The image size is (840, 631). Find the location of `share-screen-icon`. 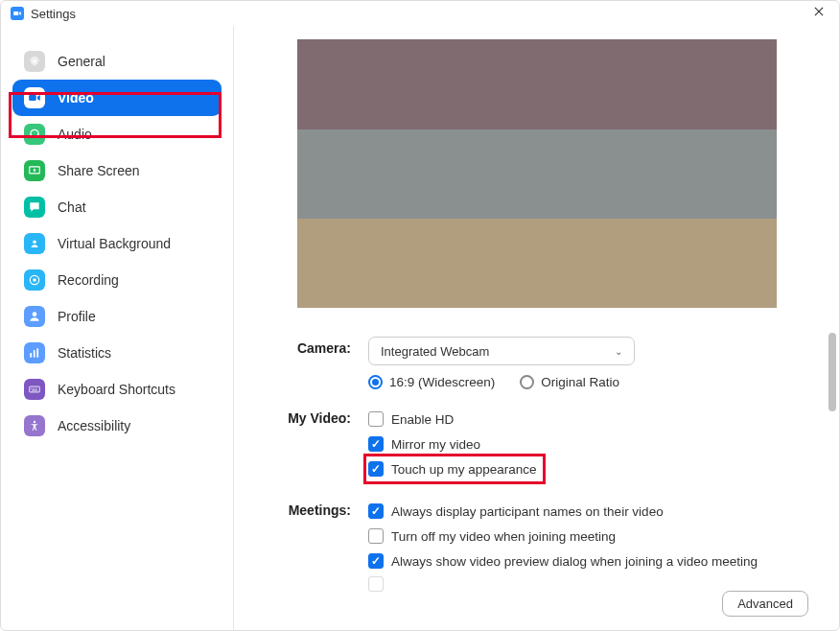

share-screen-icon is located at coordinates (35, 171).